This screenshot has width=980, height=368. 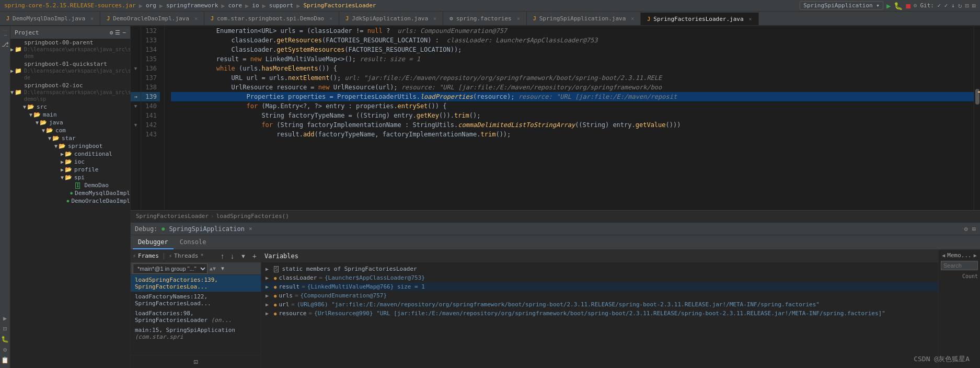 What do you see at coordinates (148, 256) in the screenshot?
I see `frames-label: Frames` at bounding box center [148, 256].